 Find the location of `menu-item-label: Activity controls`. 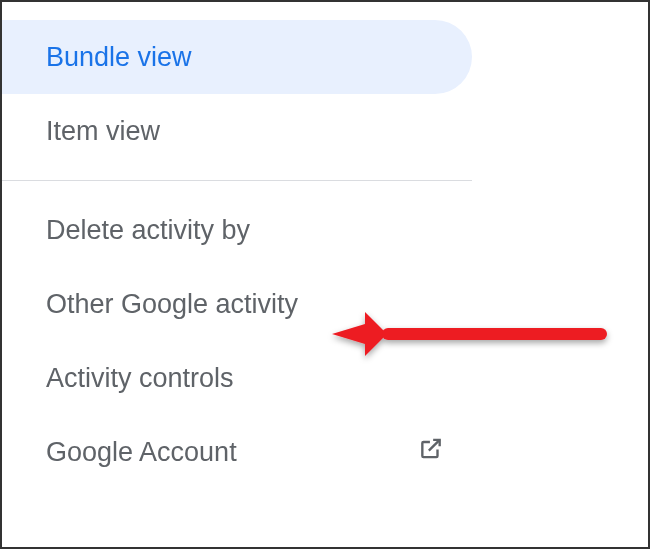

menu-item-label: Activity controls is located at coordinates (140, 378).